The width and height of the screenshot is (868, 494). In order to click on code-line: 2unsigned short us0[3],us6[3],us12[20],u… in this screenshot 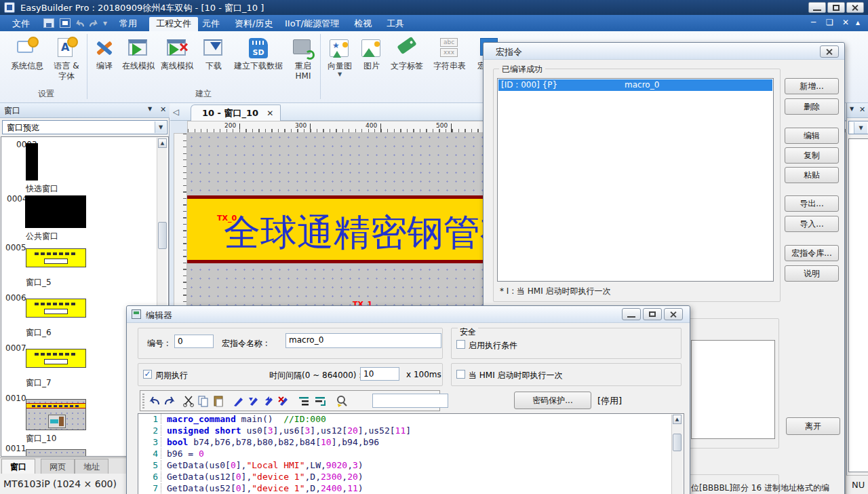, I will do `click(411, 432)`.